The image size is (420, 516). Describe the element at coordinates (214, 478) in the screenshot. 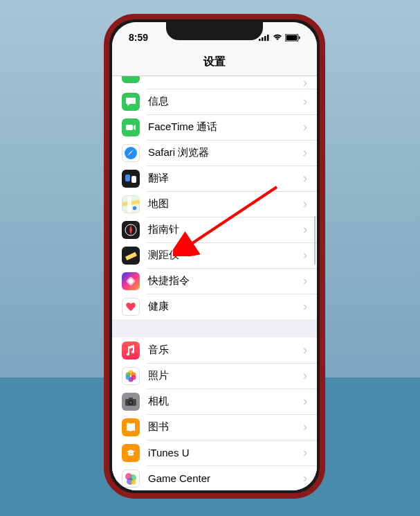

I see `gamecenter-row: Game Center ›` at that location.